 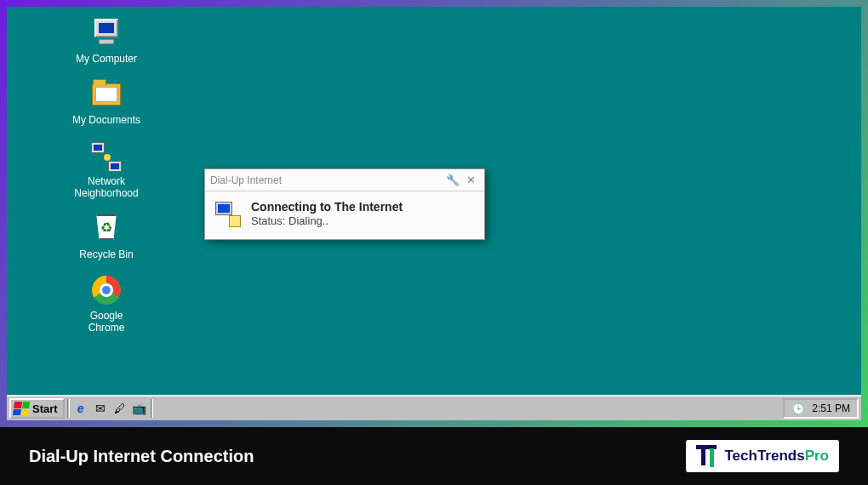 What do you see at coordinates (345, 204) in the screenshot?
I see `dial-up-dialog: Dial-Up Internet 🔧 ✕ Connecting to The I…` at bounding box center [345, 204].